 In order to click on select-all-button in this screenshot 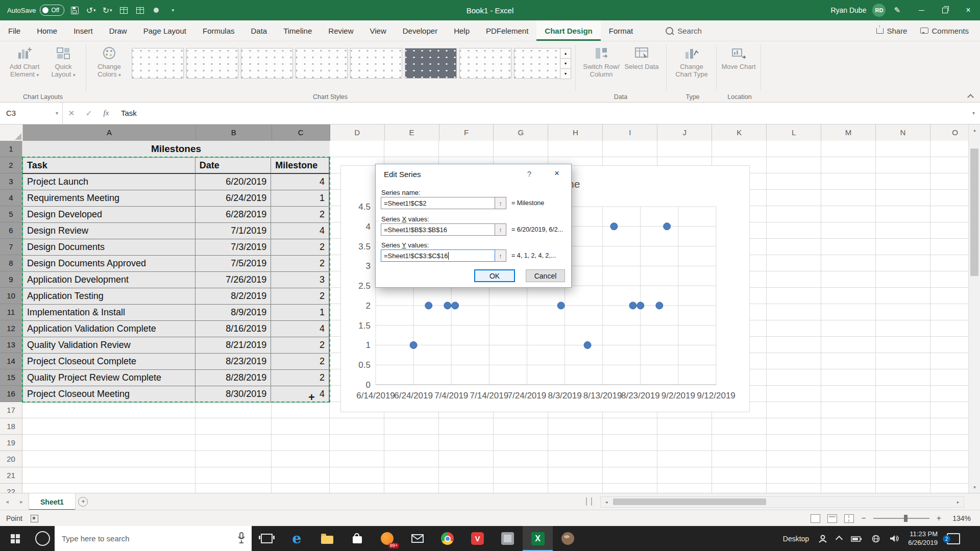, I will do `click(11, 133)`.